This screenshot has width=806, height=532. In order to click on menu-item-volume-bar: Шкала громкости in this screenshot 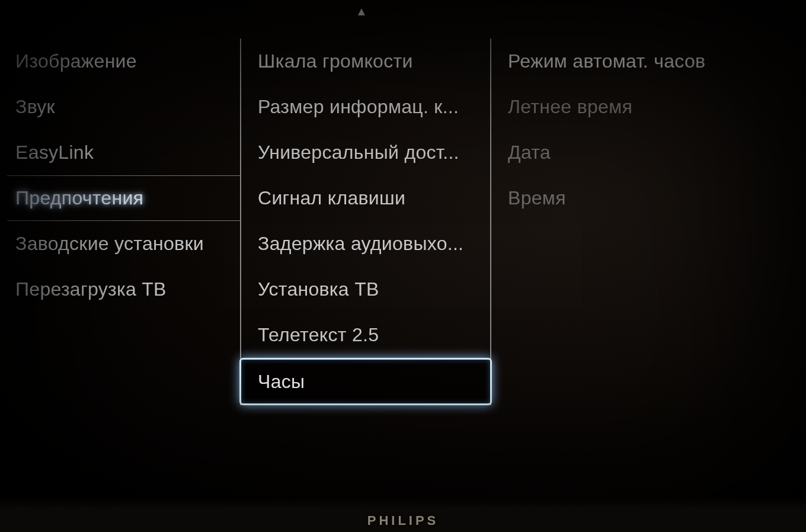, I will do `click(366, 62)`.